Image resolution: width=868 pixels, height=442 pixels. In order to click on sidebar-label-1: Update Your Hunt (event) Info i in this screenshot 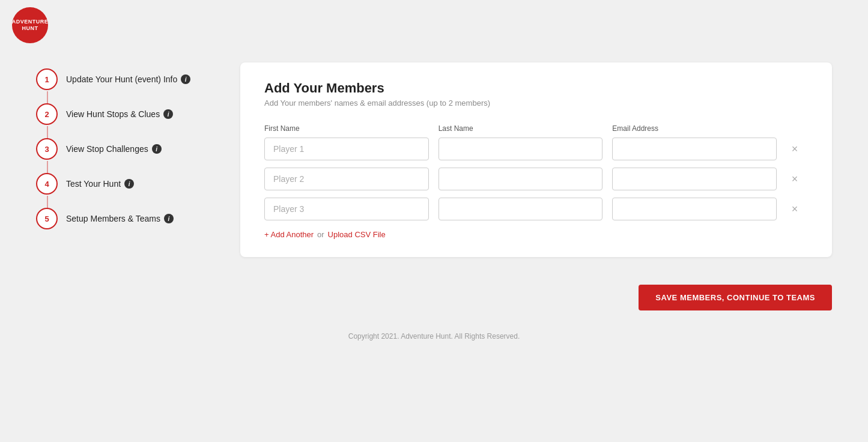, I will do `click(129, 79)`.